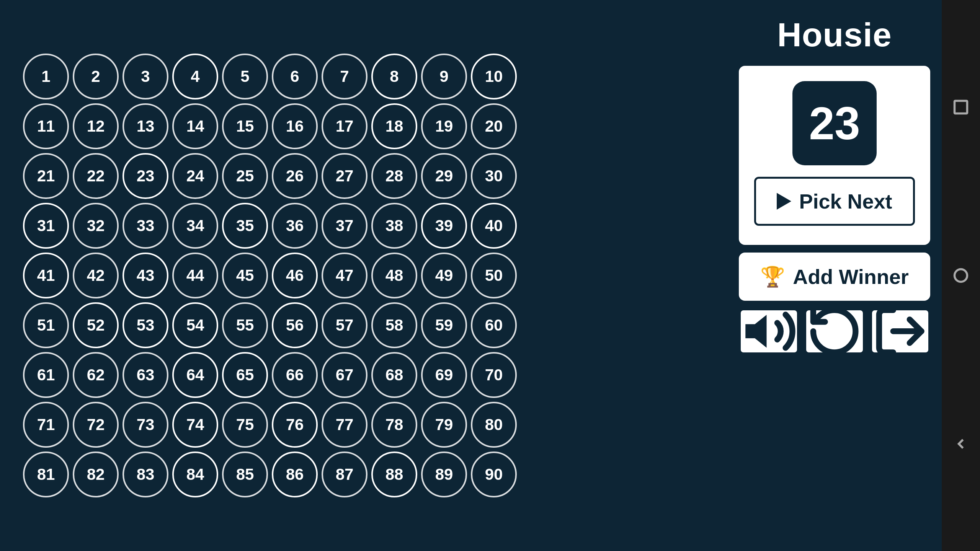 Image resolution: width=980 pixels, height=551 pixels. I want to click on number-ball-25: 25, so click(245, 176).